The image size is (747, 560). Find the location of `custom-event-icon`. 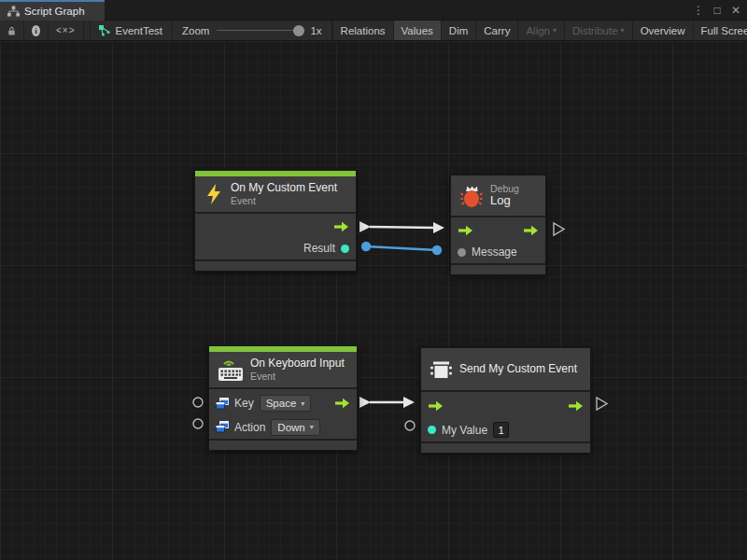

custom-event-icon is located at coordinates (441, 370).